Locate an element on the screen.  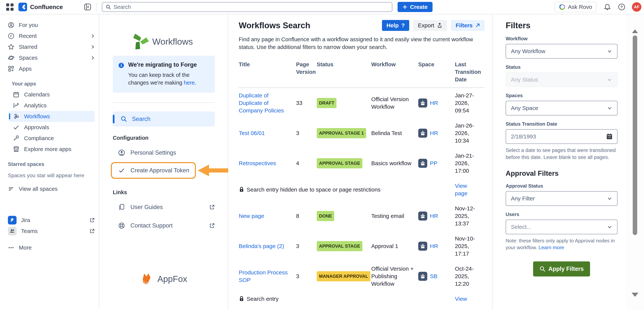
sidebar-item-explore-more-apps: Explore more apps is located at coordinates (50, 149).